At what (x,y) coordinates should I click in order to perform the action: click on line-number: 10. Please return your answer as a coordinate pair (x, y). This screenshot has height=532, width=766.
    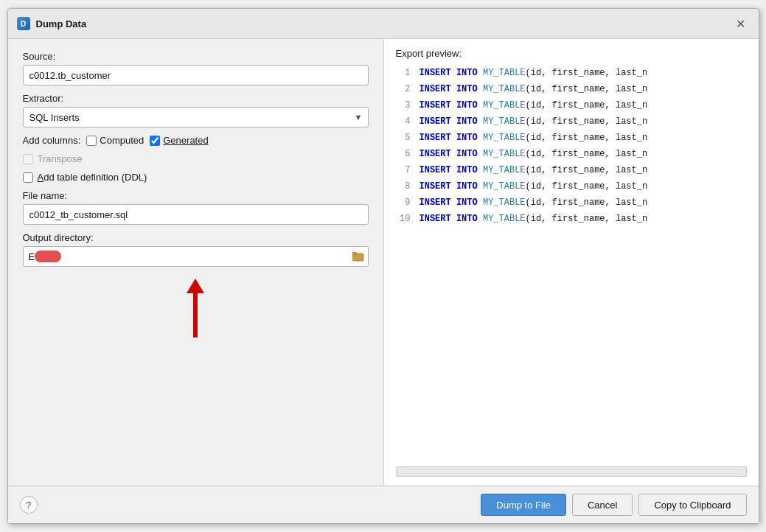
    Looking at the image, I should click on (408, 219).